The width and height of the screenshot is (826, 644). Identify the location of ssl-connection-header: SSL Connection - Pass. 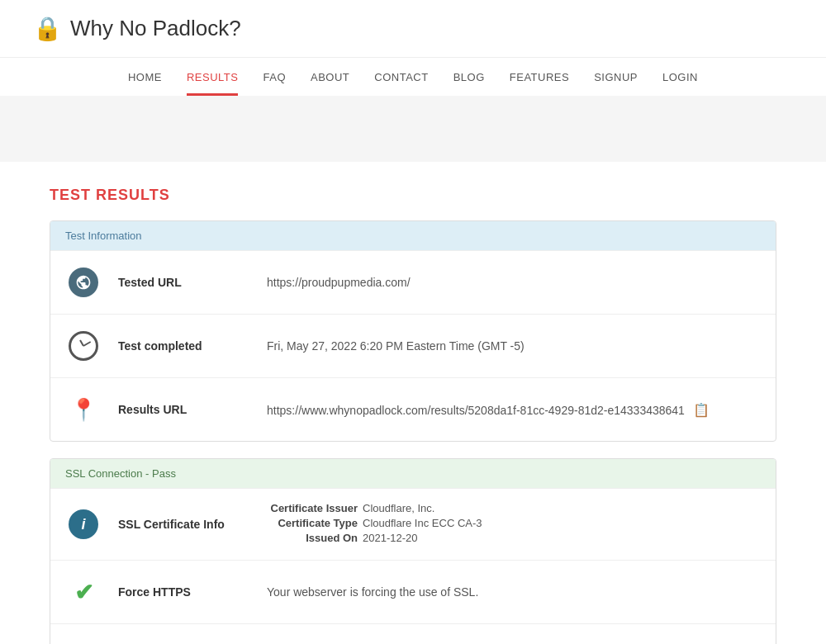
(413, 474).